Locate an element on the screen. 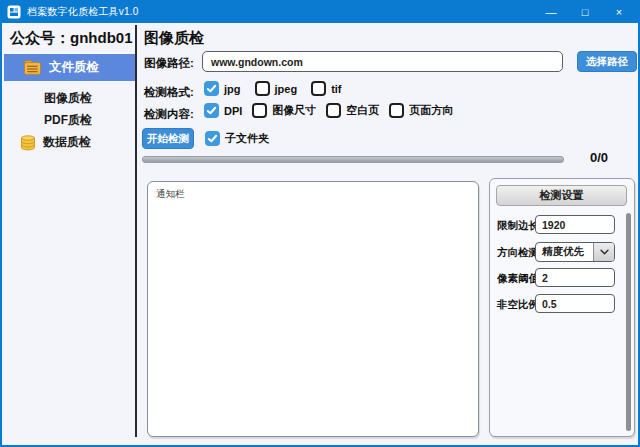 The image size is (640, 447). checkbox-jpg is located at coordinates (212, 88).